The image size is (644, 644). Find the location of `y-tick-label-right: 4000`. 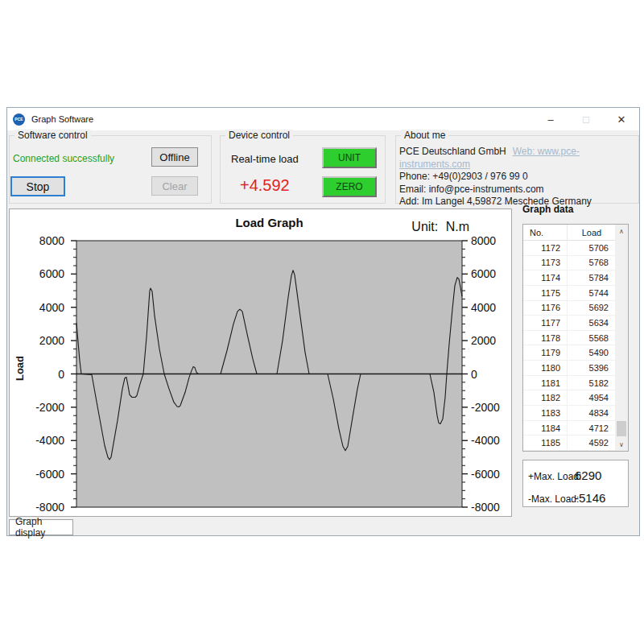

y-tick-label-right: 4000 is located at coordinates (483, 308).